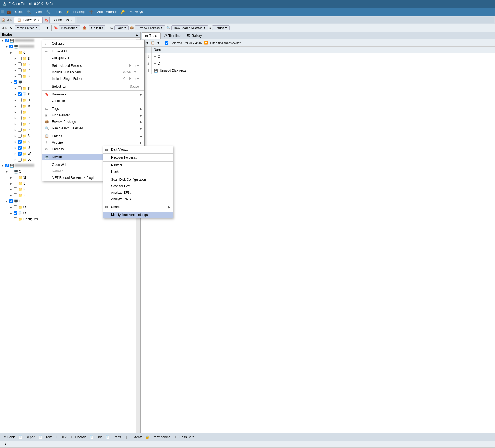 The height and width of the screenshot is (448, 495). Describe the element at coordinates (138, 157) in the screenshot. I see `sub-recover-folders: Recover Folders...` at that location.